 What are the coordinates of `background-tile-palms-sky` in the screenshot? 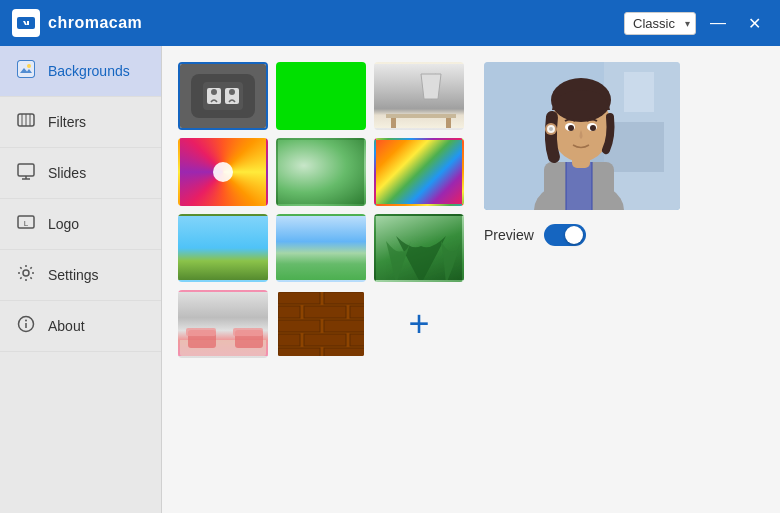 It's located at (223, 248).